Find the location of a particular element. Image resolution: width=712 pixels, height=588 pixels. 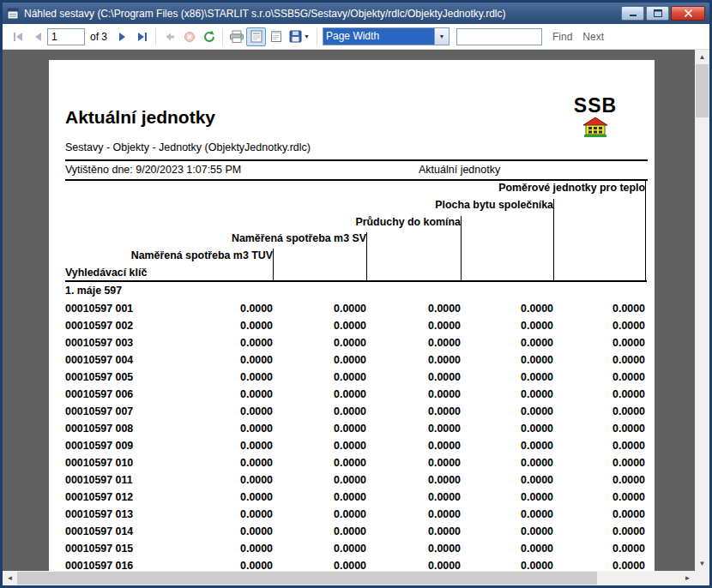

table-row: 00010597 0150.00000.00000.00000.00000.00… is located at coordinates (355, 549).